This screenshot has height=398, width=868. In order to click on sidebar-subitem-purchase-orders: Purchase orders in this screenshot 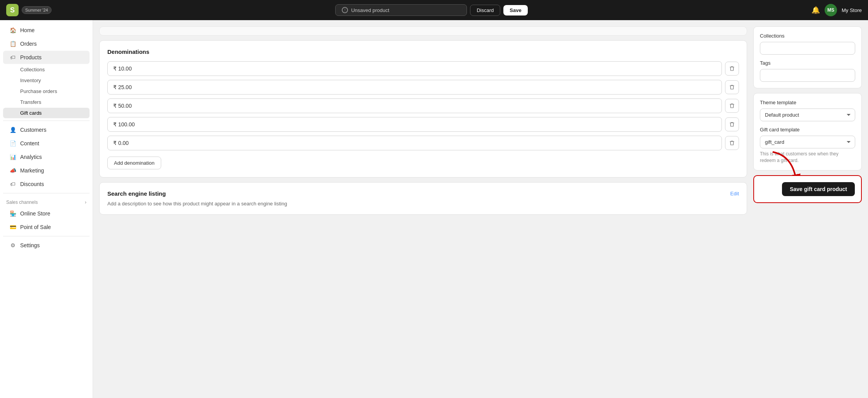, I will do `click(46, 91)`.